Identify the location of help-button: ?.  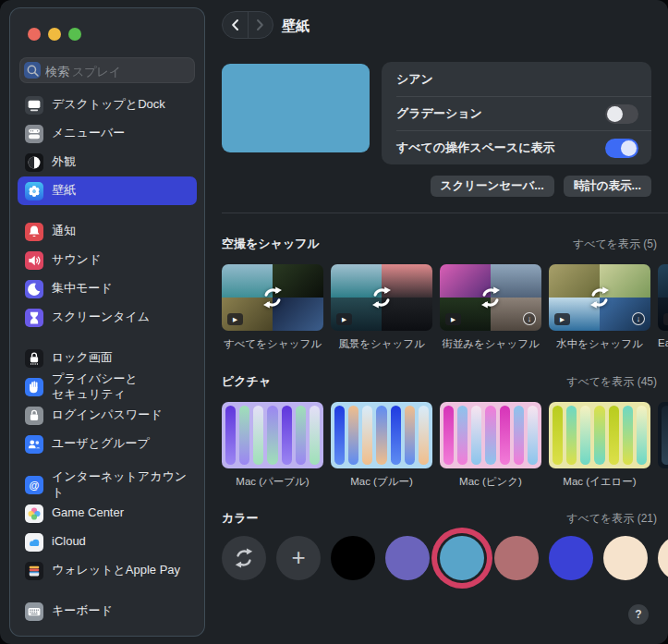
(638, 614).